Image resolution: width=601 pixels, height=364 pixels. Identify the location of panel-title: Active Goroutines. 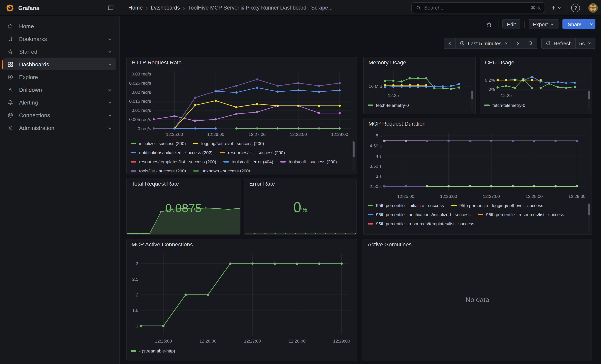
(478, 244).